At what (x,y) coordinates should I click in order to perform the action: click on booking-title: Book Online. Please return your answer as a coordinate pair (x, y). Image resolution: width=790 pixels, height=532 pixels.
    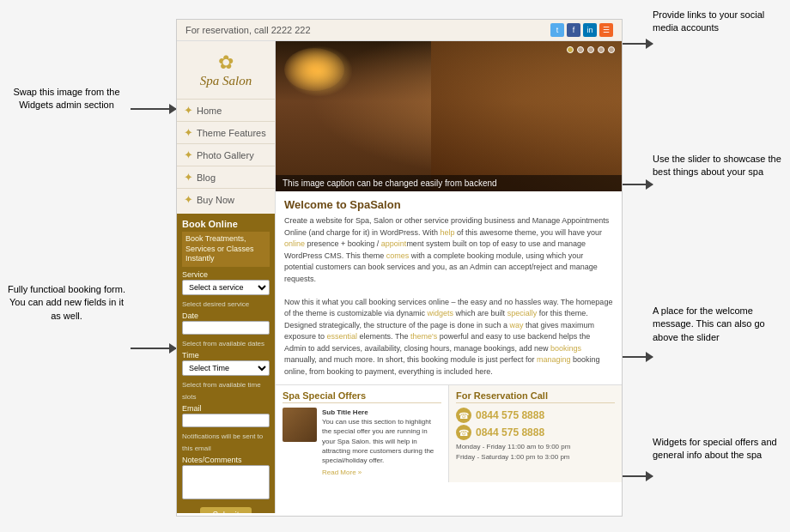
    Looking at the image, I should click on (226, 224).